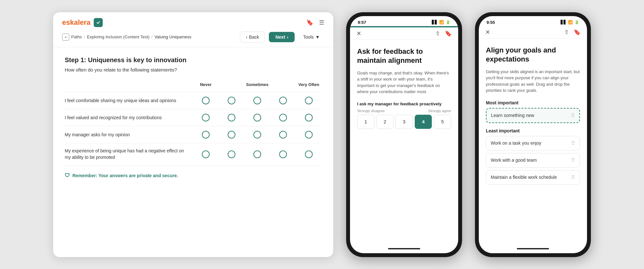 This screenshot has height=269, width=644. Describe the element at coordinates (533, 135) in the screenshot. I see `phone2-screen: 9:55 ▋▋ 📶 🔋 ✕ ⇧ 🔖 Align your goals and e…` at that location.